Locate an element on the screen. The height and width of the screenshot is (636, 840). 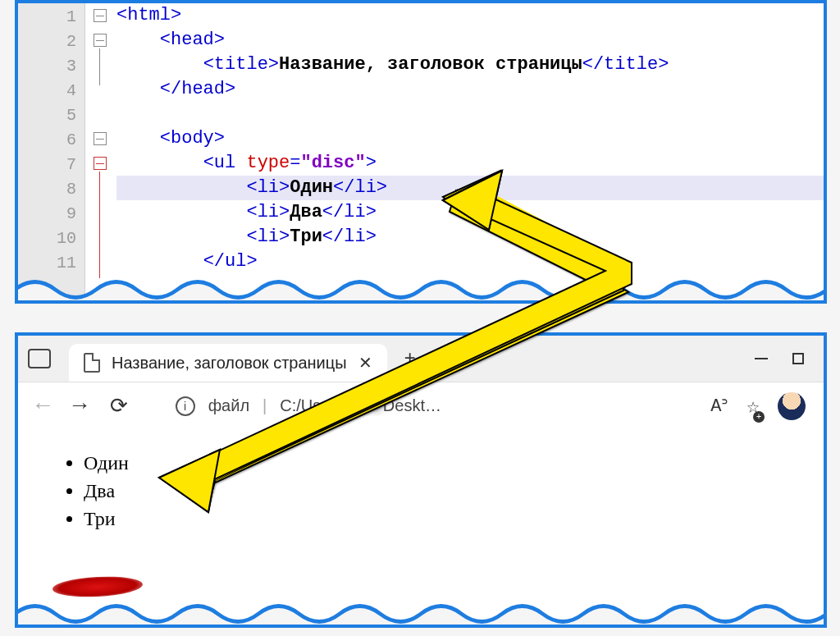
bullet-list: ОдинДваТри is located at coordinates (450, 491).